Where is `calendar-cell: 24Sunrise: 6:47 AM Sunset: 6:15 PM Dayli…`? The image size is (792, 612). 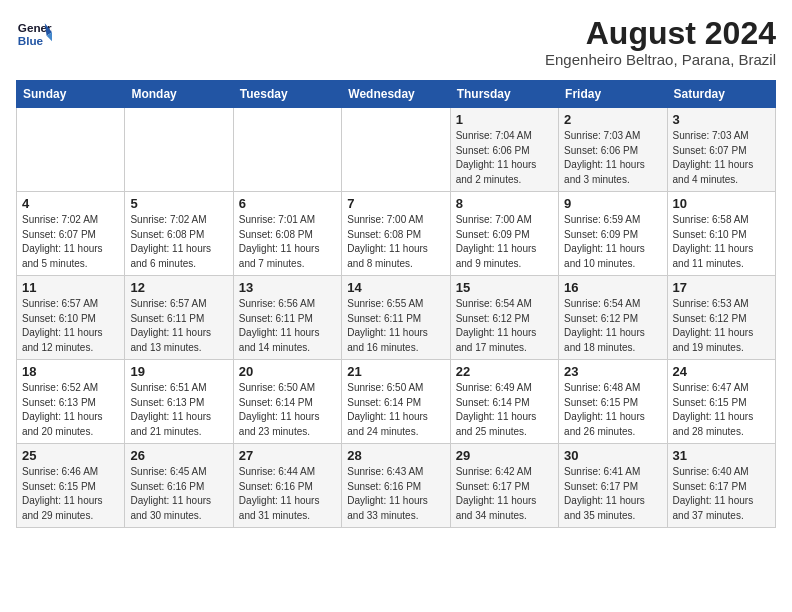
calendar-cell: 24Sunrise: 6:47 AM Sunset: 6:15 PM Dayli… is located at coordinates (721, 402).